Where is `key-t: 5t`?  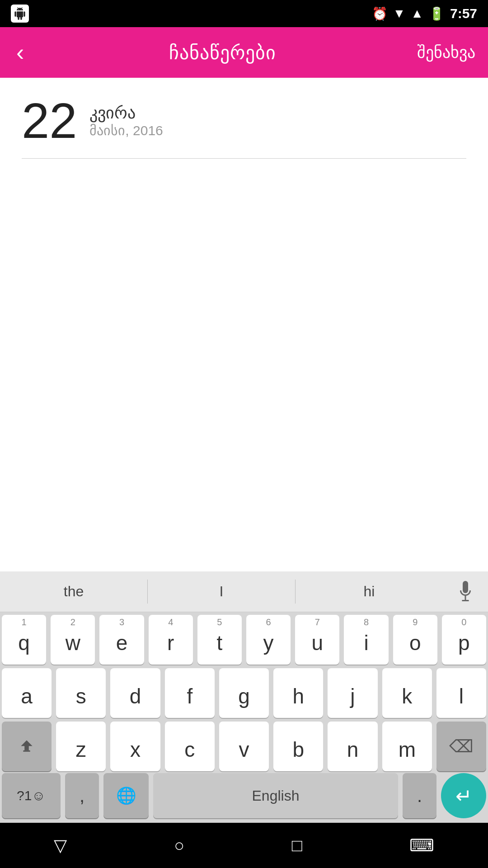
key-t: 5t is located at coordinates (220, 640).